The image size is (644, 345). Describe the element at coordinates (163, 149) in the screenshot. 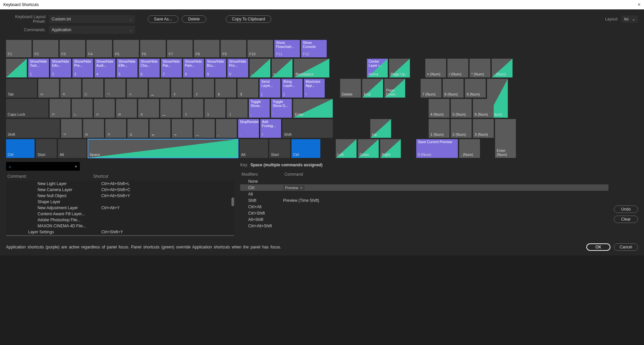

I see `key-space: Space` at that location.